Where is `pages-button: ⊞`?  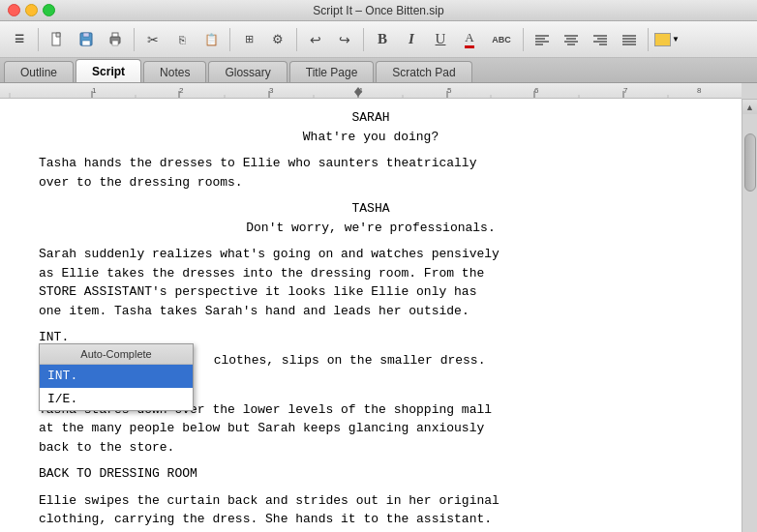 pages-button: ⊞ is located at coordinates (249, 40).